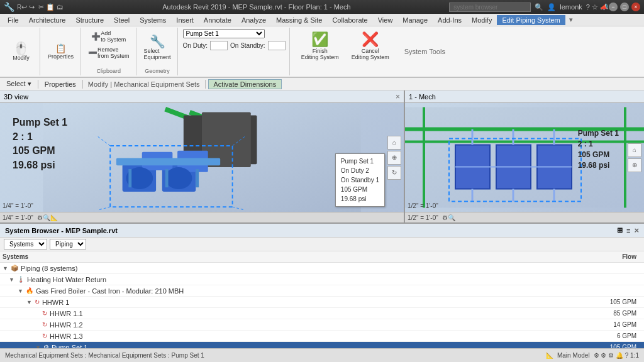 This screenshot has width=644, height=362. What do you see at coordinates (620, 230) in the screenshot?
I see `sb-expand-icon: ⊞` at bounding box center [620, 230].